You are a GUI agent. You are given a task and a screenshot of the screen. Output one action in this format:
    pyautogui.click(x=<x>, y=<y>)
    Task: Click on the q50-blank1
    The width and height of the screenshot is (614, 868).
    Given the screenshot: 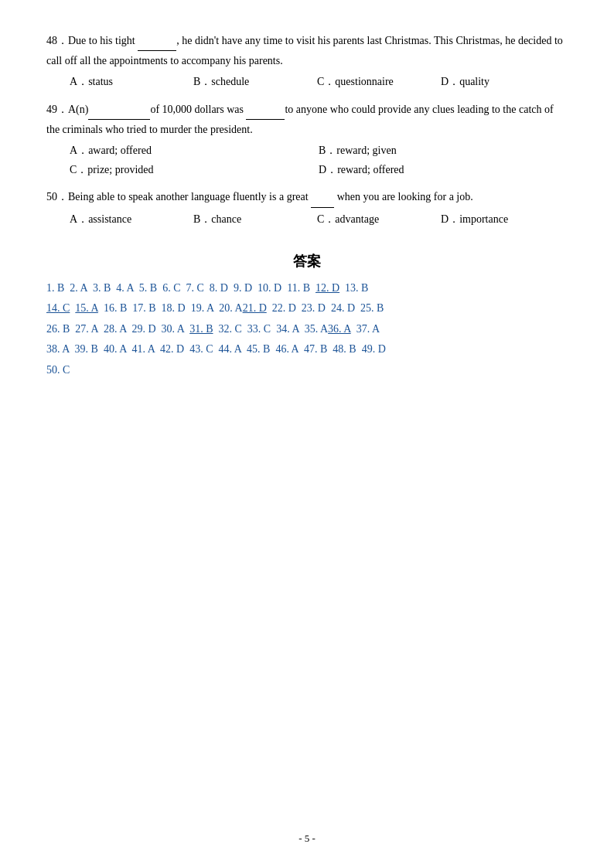 What is the action you would take?
    pyautogui.click(x=322, y=197)
    